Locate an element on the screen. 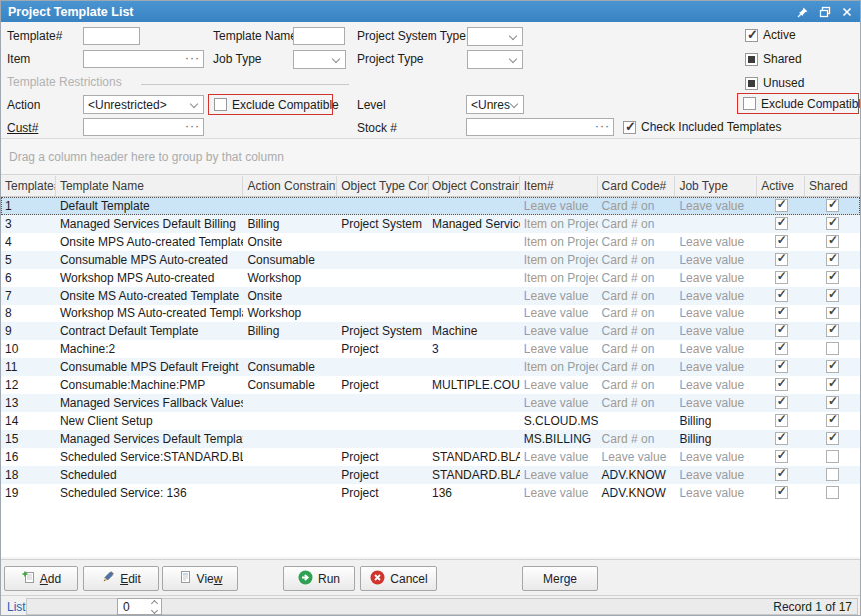  exclude-compatible-2-checkbox: Exclude Compatible is located at coordinates (798, 104).